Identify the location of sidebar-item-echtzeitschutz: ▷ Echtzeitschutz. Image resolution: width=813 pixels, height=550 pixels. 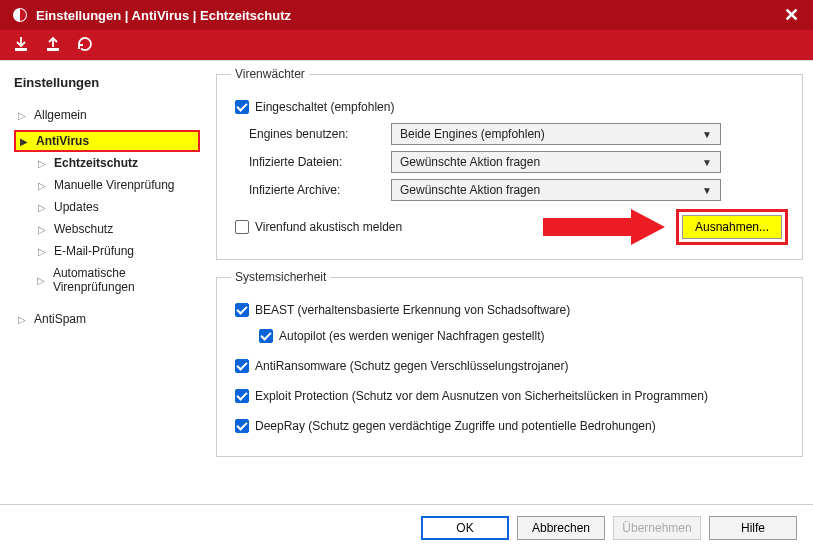
(107, 163).